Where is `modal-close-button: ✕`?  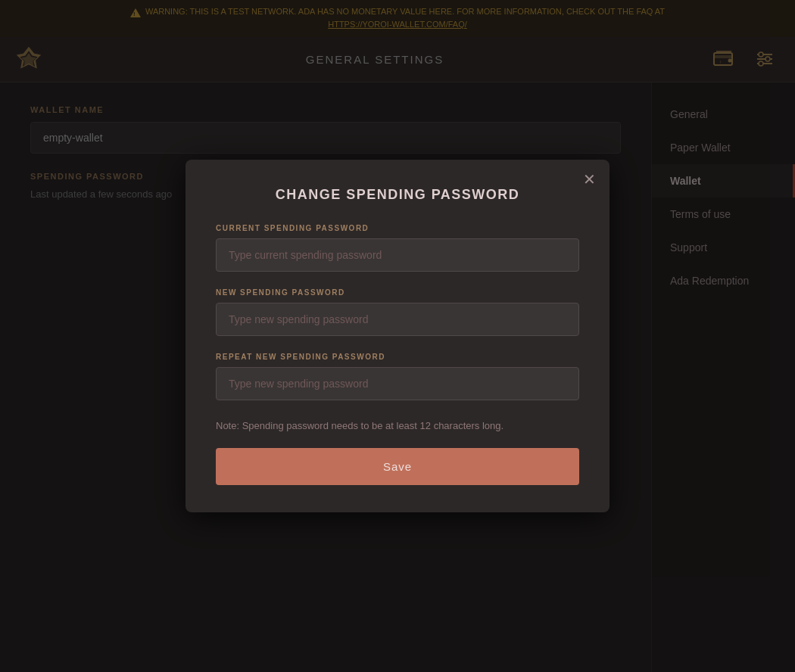 modal-close-button: ✕ is located at coordinates (589, 179).